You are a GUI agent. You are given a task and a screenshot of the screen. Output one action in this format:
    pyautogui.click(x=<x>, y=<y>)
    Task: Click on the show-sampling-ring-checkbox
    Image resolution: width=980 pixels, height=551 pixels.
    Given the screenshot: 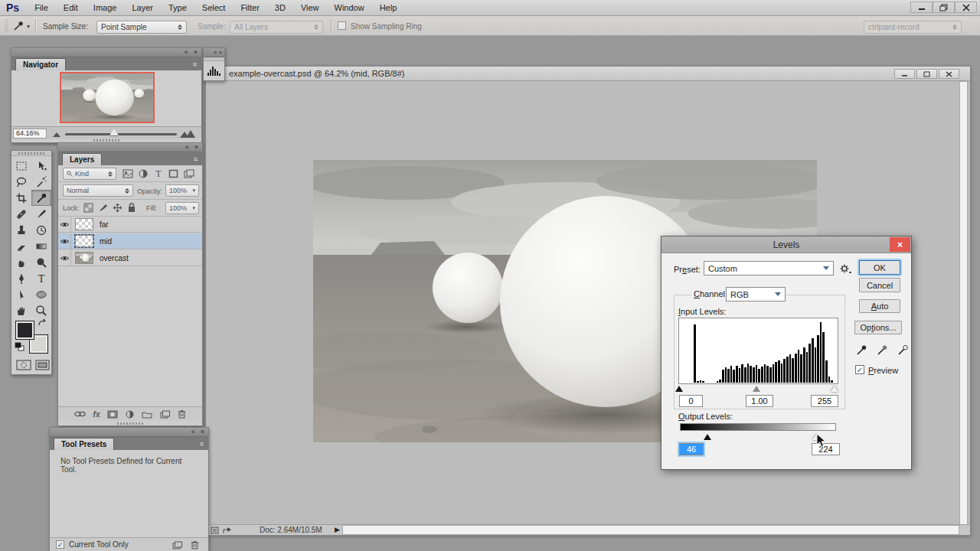 What is the action you would take?
    pyautogui.click(x=341, y=26)
    